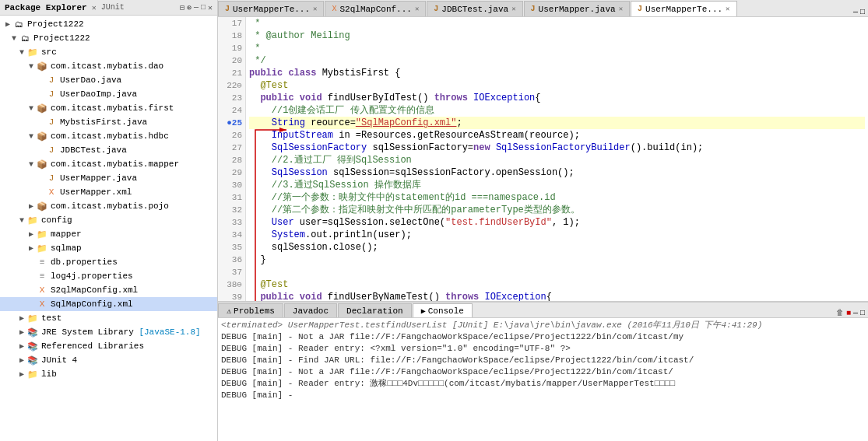 This screenshot has height=441, width=868. I want to click on tree-item: ▶ 📁 test, so click(109, 318).